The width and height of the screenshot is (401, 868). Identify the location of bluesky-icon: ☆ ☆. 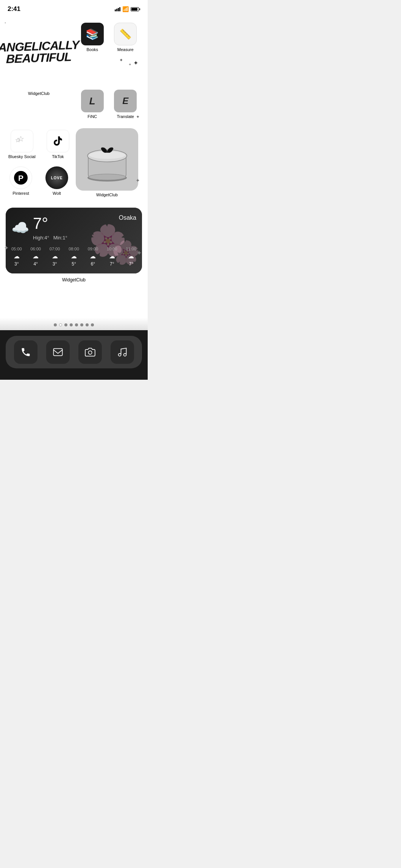
(22, 141).